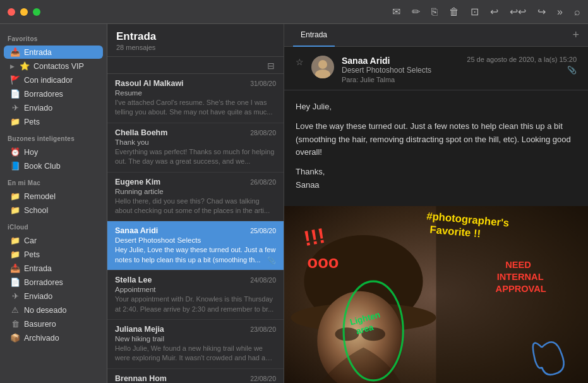  I want to click on svg-text: ooo, so click(323, 262).